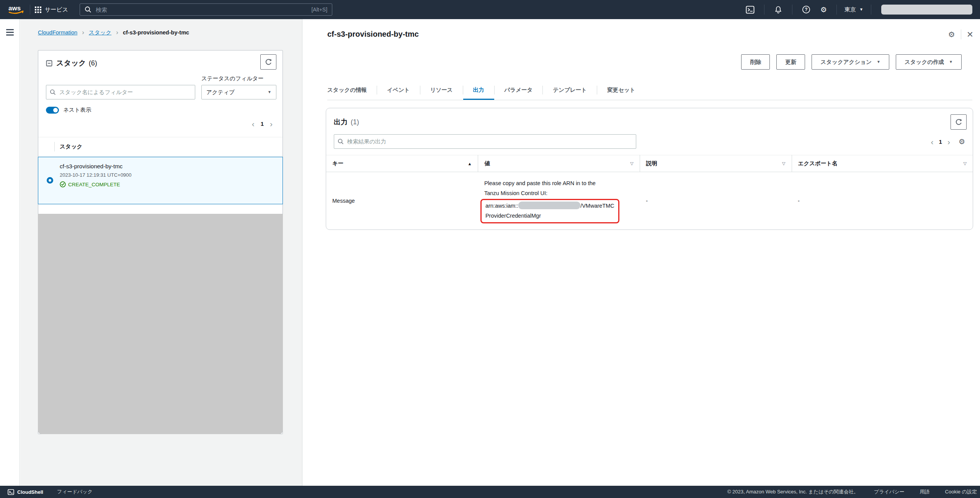 This screenshot has width=980, height=498. I want to click on footer-privacy-link: プライバシー, so click(889, 492).